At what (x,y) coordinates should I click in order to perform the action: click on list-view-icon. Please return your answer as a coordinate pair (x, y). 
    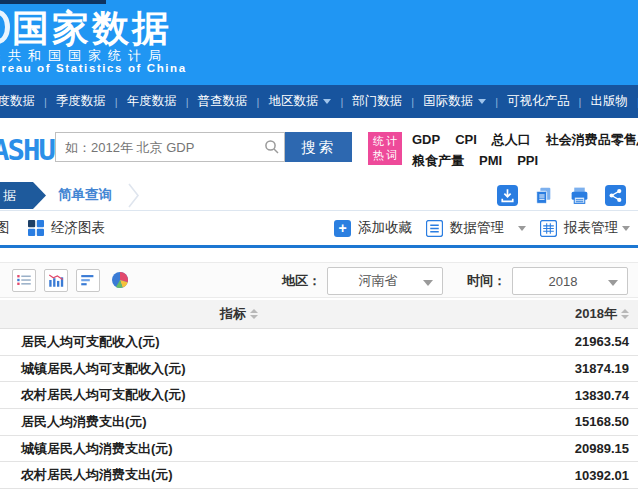
    Looking at the image, I should click on (24, 280).